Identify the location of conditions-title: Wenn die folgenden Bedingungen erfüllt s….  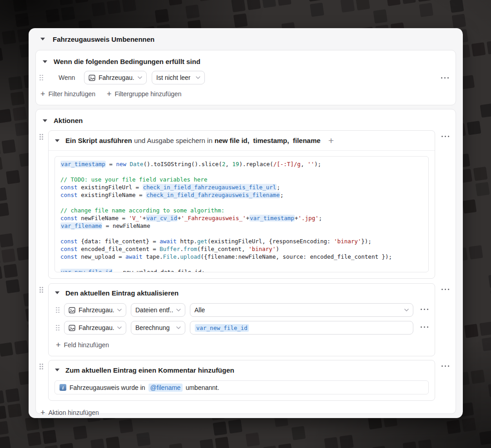
(127, 62).